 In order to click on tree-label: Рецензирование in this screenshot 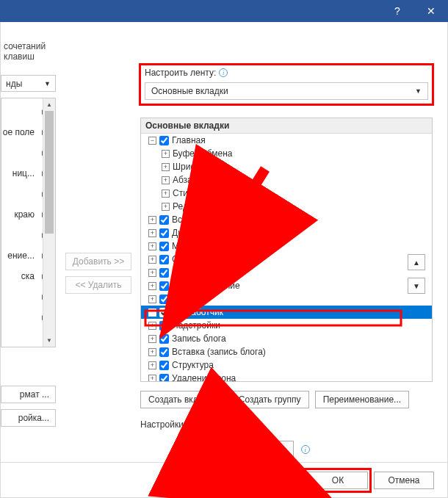, I will do `click(206, 286)`.